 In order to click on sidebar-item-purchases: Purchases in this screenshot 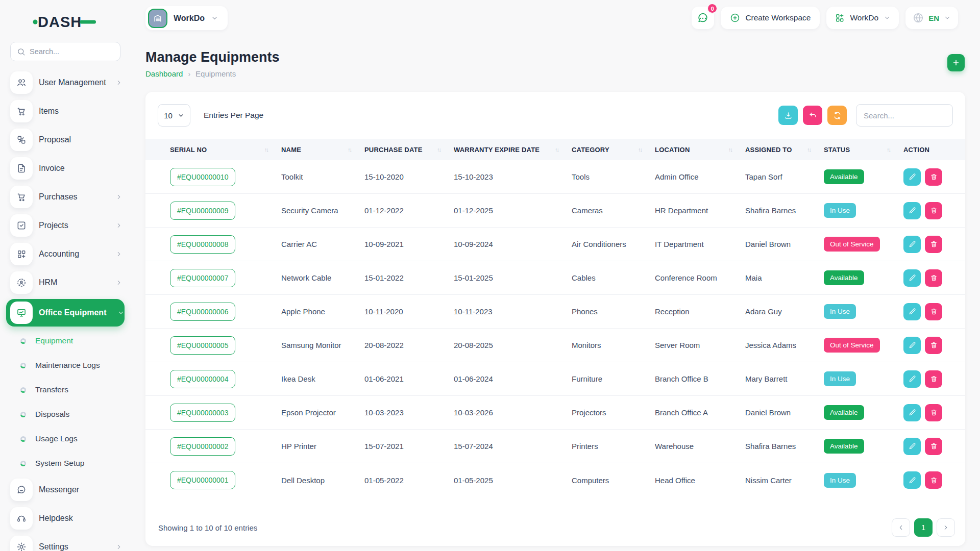, I will do `click(61, 197)`.